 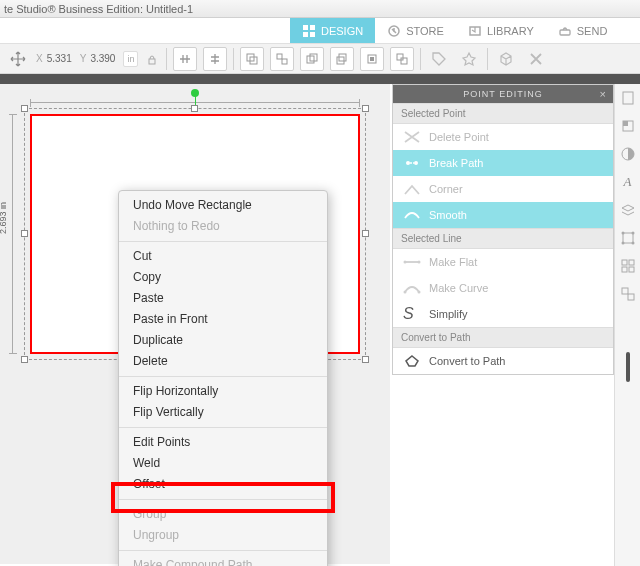 I want to click on lock-icon, so click(x=152, y=59).